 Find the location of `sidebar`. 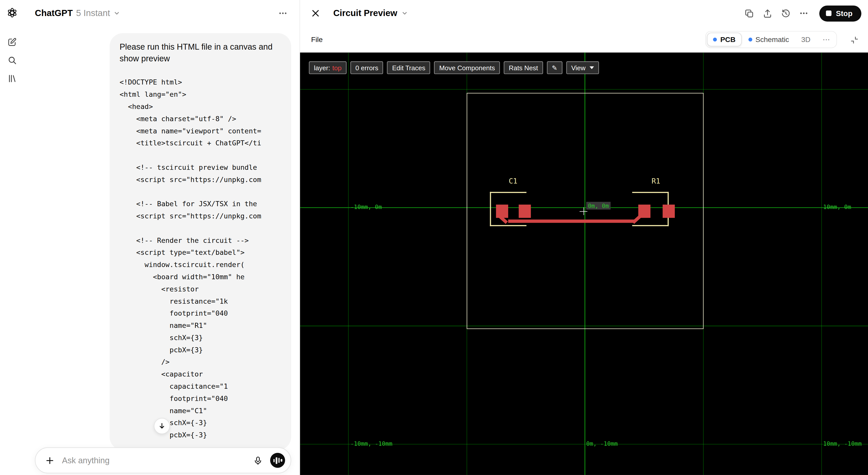

sidebar is located at coordinates (12, 238).